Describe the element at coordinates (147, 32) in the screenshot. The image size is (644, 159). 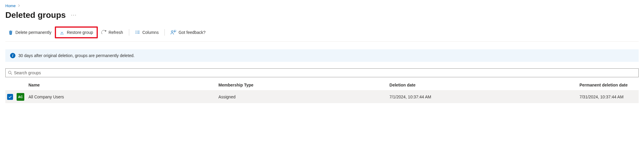
I see `columns-button: Columns` at that location.